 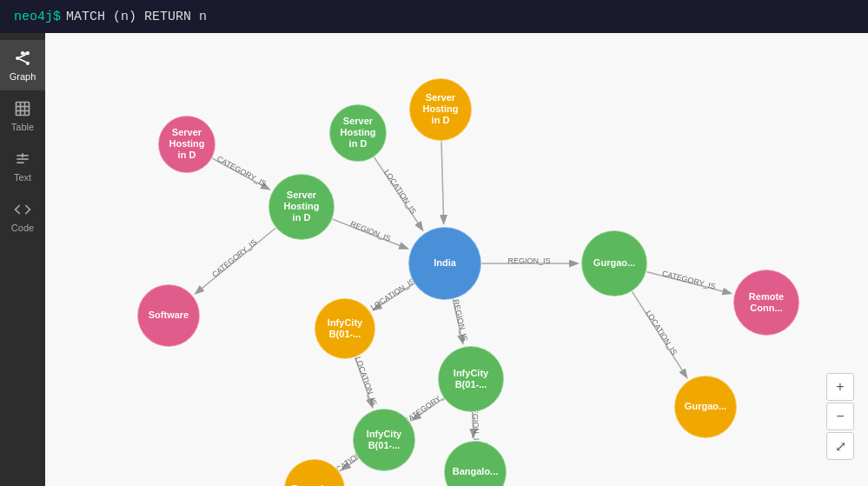 I want to click on node-gurgao1: Gurgao..., so click(x=614, y=263).